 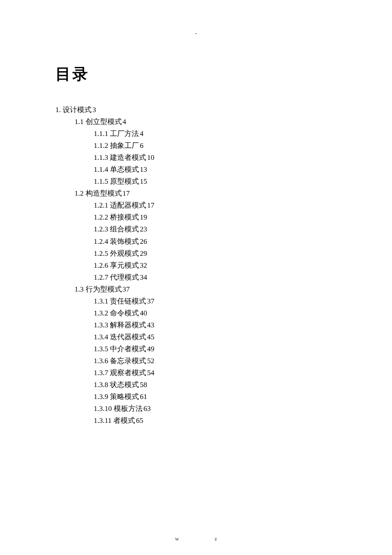 I want to click on toc-number: 1.2.6, so click(x=101, y=265).